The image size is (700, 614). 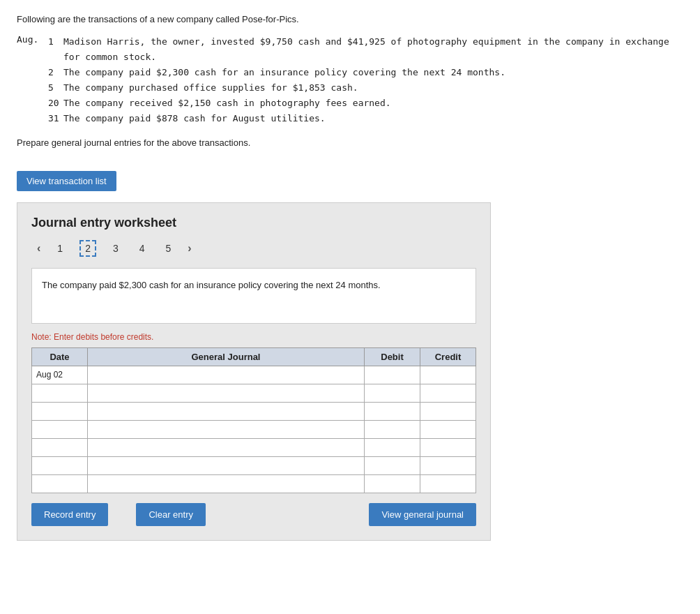 I want to click on next-arrow: ›, so click(x=190, y=248).